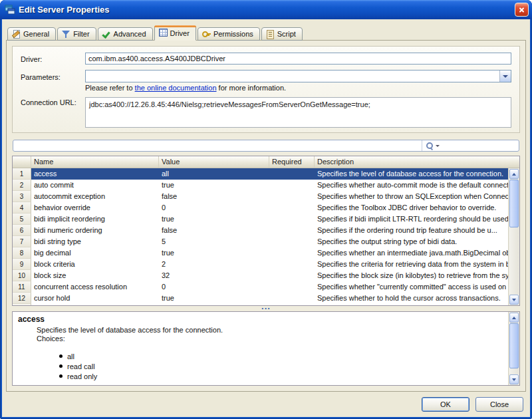 The image size is (532, 419). Describe the element at coordinates (521, 9) in the screenshot. I see `close-button` at that location.